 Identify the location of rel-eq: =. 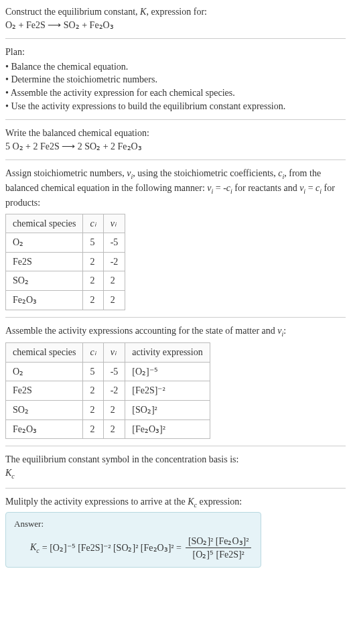
(311, 188).